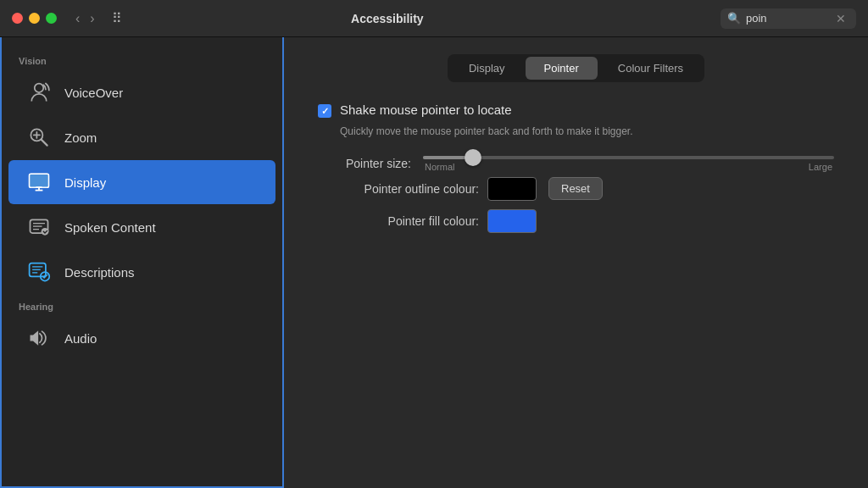  What do you see at coordinates (576, 110) in the screenshot?
I see `shake-checkbox-row: ✓ Shake mouse pointer to locate` at bounding box center [576, 110].